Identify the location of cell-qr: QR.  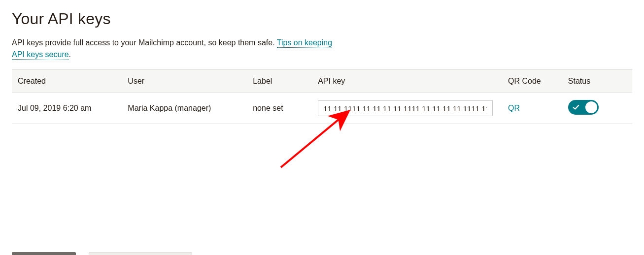
(532, 108).